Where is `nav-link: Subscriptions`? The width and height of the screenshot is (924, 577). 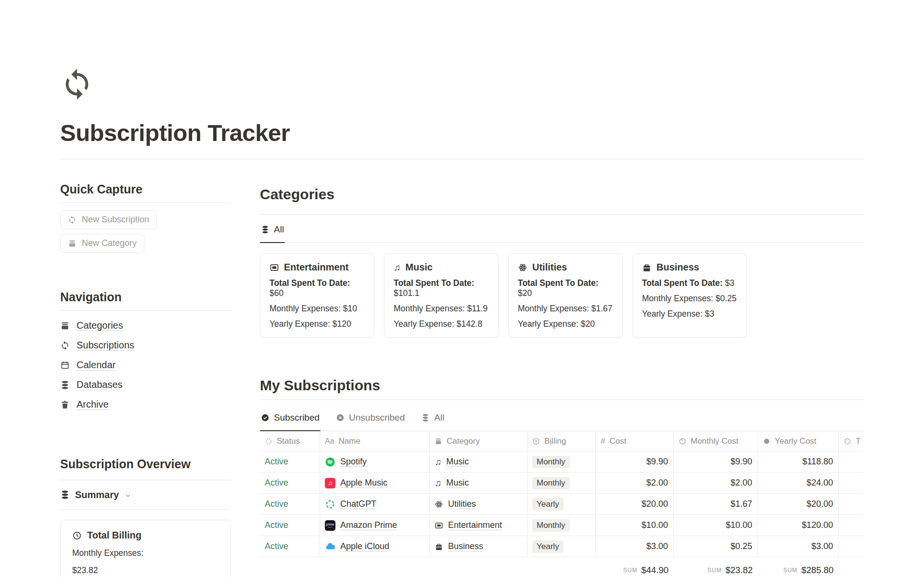 nav-link: Subscriptions is located at coordinates (105, 346).